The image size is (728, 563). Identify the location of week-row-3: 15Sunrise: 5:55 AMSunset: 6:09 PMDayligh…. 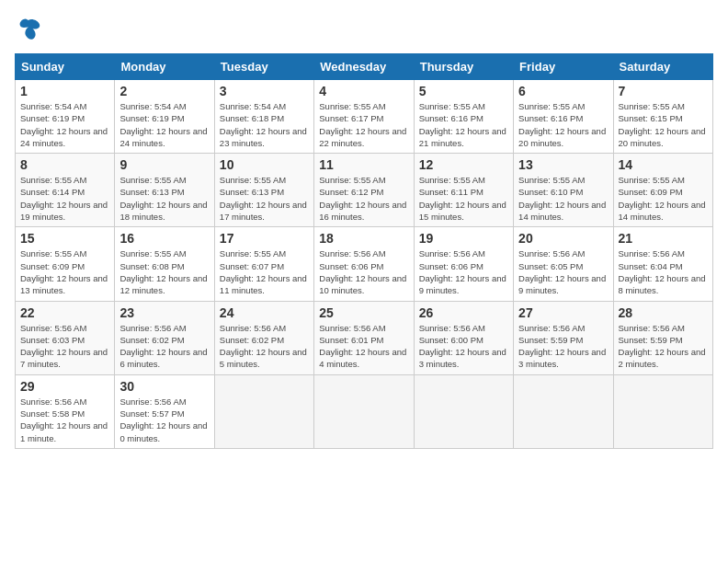
(364, 264).